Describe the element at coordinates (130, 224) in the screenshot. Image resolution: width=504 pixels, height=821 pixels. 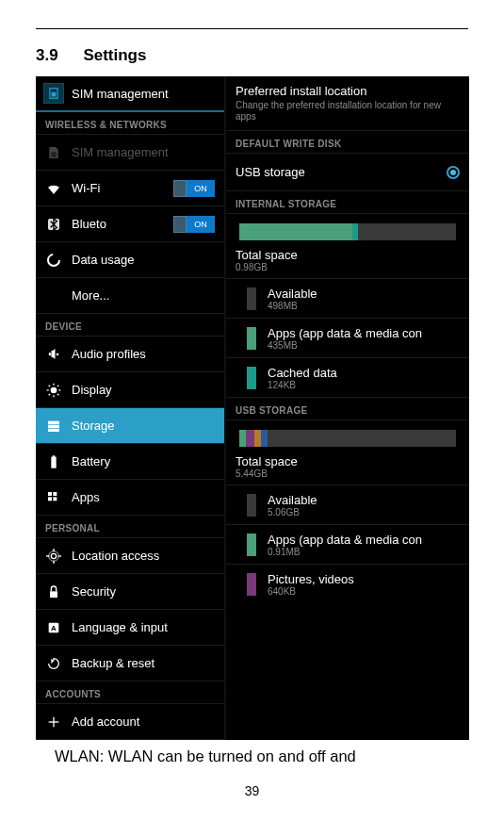
I see `item-bluetooth: Blueto ON` at that location.